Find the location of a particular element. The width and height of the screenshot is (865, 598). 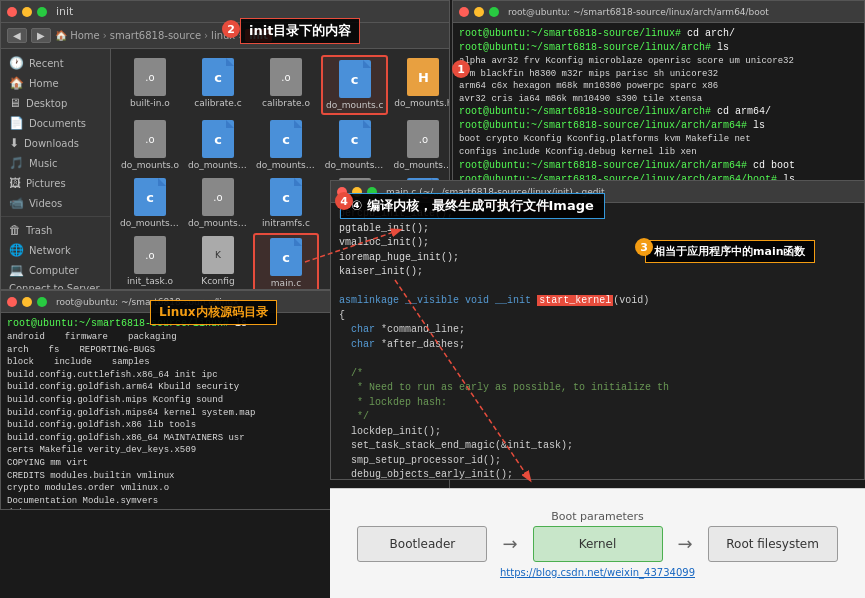

file-item: K Kconfig is located at coordinates (218, 261).